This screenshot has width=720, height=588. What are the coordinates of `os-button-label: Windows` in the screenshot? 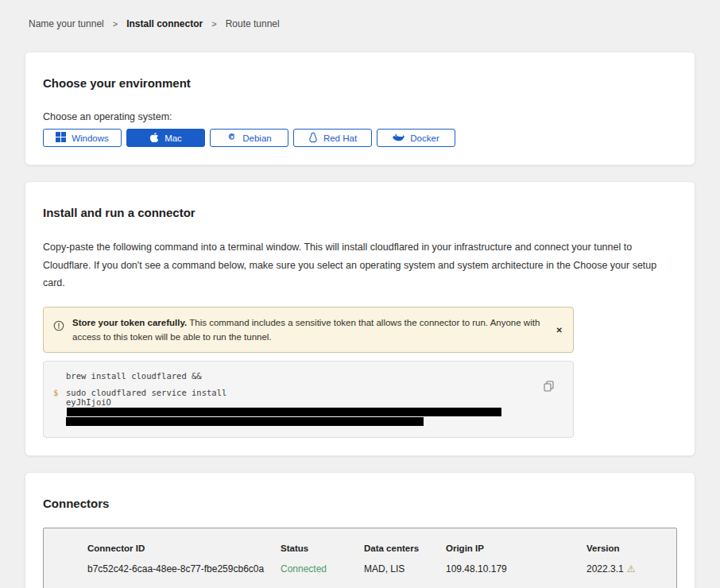 It's located at (91, 138).